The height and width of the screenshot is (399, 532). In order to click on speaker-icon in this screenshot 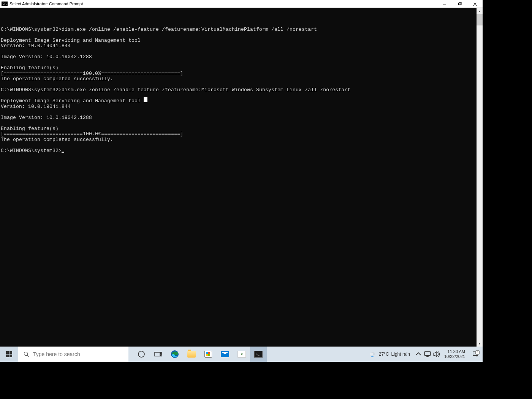, I will do `click(437, 354)`.